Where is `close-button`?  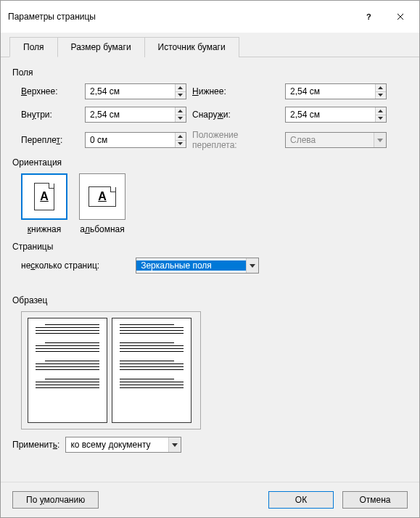
close-button is located at coordinates (400, 17).